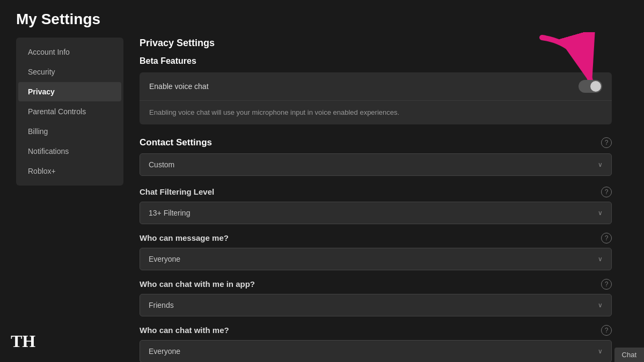 This screenshot has width=644, height=362. What do you see at coordinates (376, 344) in the screenshot?
I see `who-chat-section: Who can chat with me? ? Everyone ∨` at bounding box center [376, 344].